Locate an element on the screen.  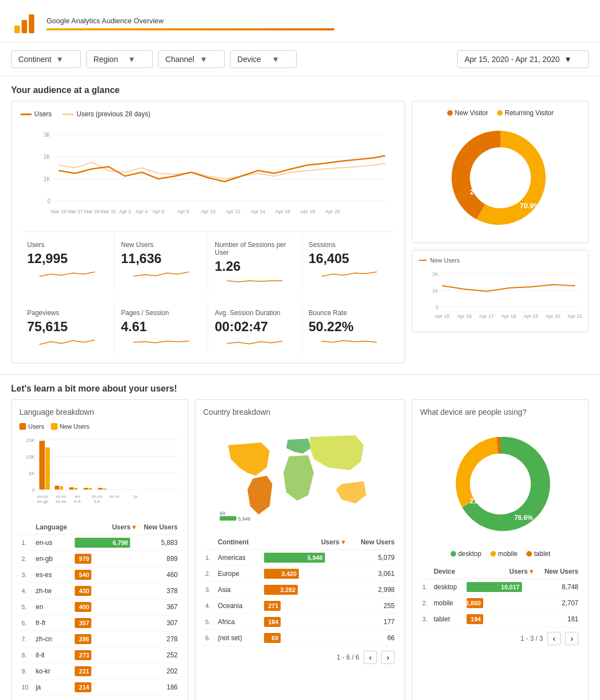
rank-header-country is located at coordinates (209, 543).